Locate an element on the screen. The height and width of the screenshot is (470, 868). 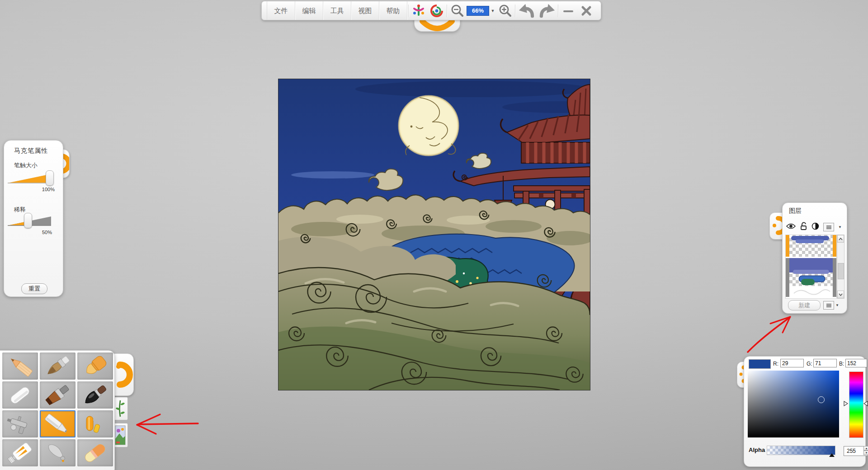
tool-pointed-brush is located at coordinates (58, 366).